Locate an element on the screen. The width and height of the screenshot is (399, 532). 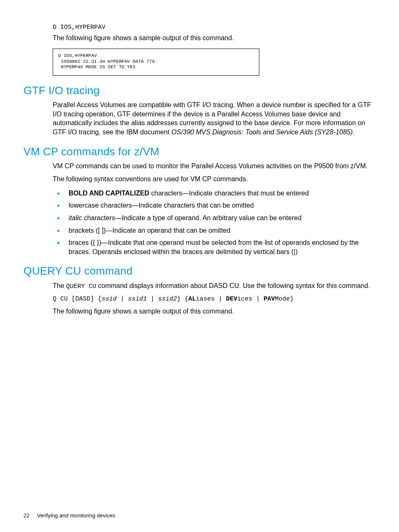
query-heading: QUERY CU command is located at coordinates (200, 271).